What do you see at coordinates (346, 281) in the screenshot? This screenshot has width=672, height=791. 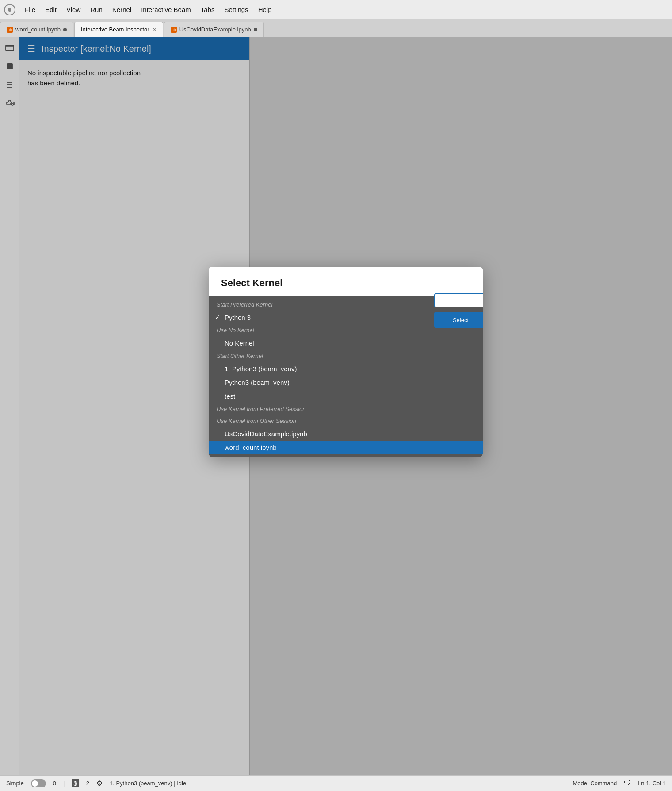 I see `modal-title: Select Kernel` at bounding box center [346, 281].